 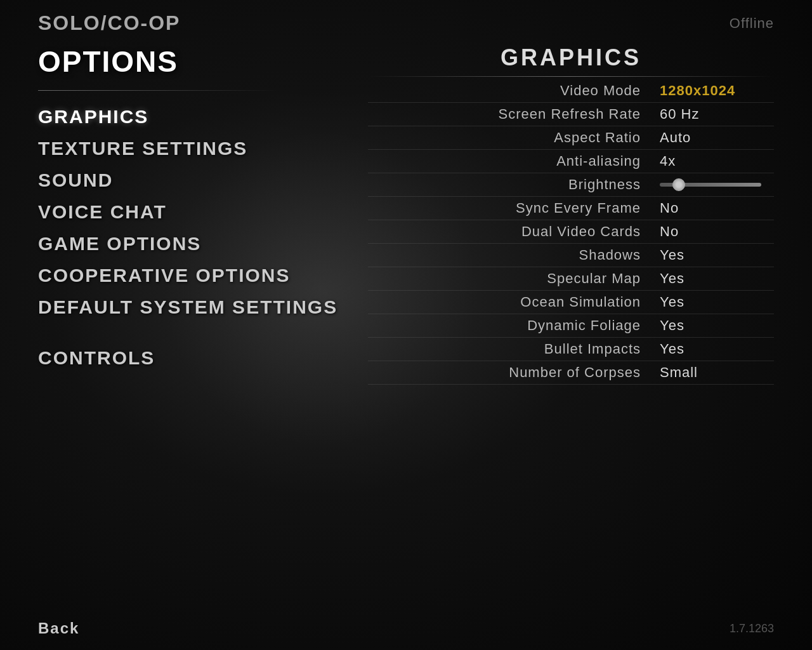 What do you see at coordinates (514, 302) in the screenshot?
I see `setting-label-ocean-simulation: Ocean Simulation` at bounding box center [514, 302].